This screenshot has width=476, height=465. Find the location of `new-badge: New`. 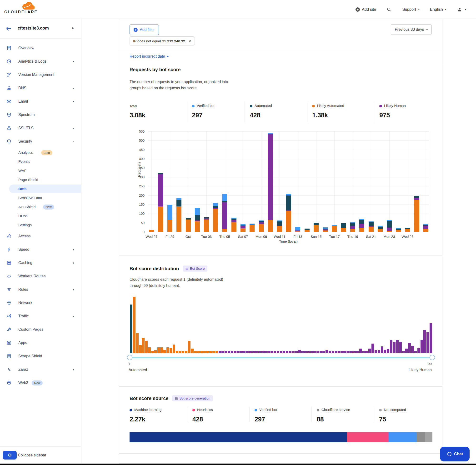

new-badge: New is located at coordinates (48, 207).